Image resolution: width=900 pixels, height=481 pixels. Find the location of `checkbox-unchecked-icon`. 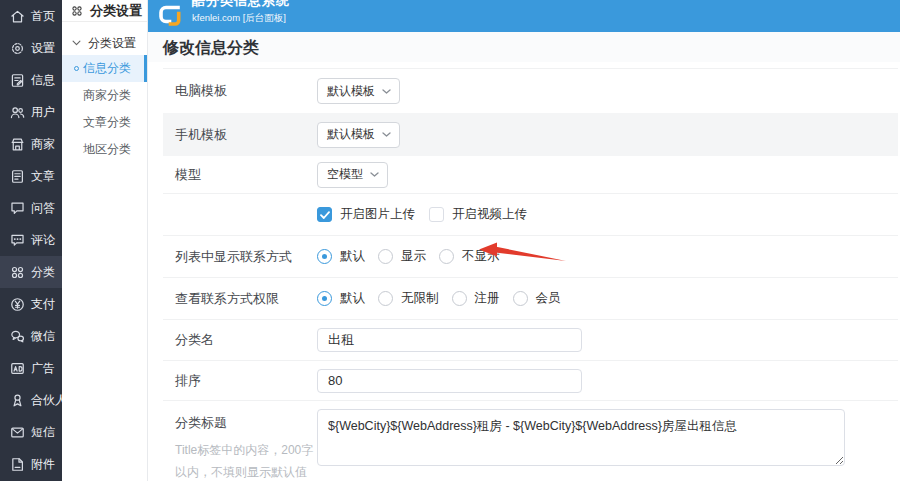

checkbox-unchecked-icon is located at coordinates (436, 214).